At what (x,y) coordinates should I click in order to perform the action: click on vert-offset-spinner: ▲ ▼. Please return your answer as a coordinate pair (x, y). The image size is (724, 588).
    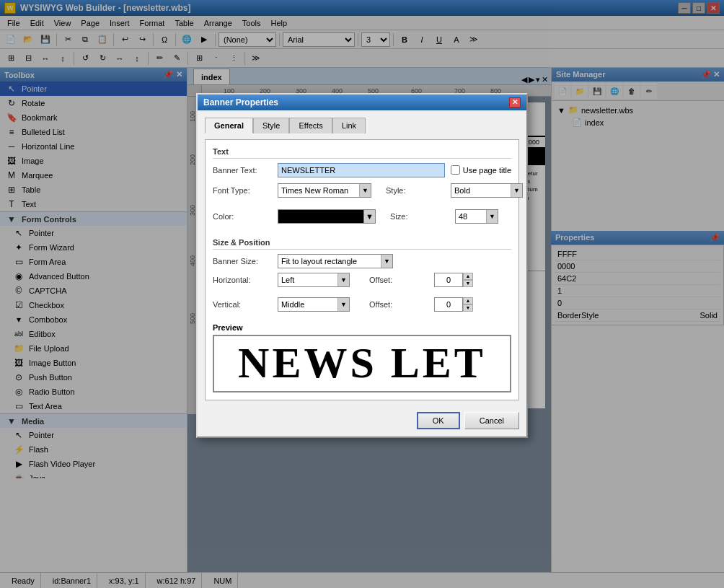
    Looking at the image, I should click on (454, 304).